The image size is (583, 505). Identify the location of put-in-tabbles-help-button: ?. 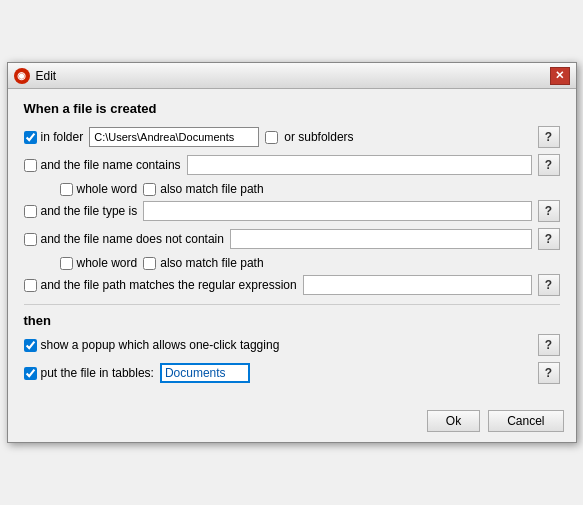
(549, 373).